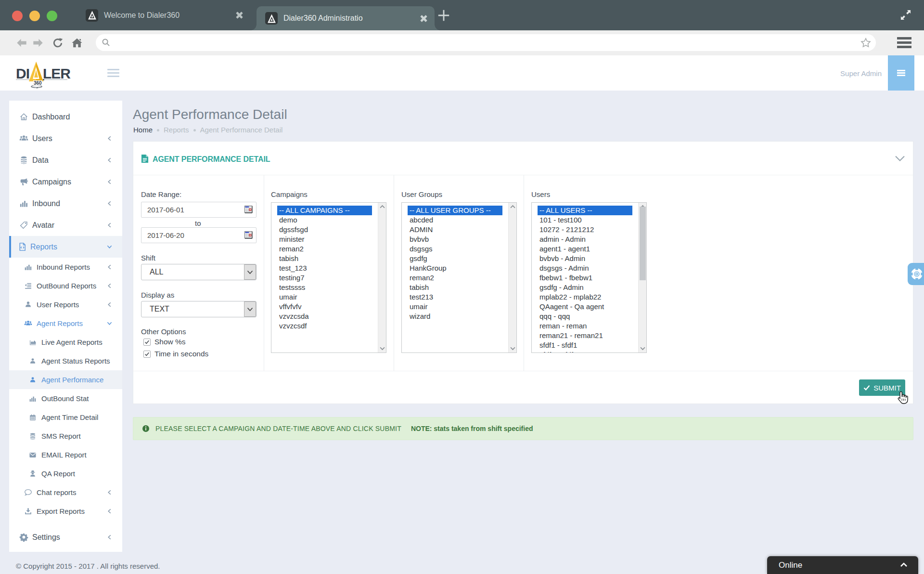 The height and width of the screenshot is (574, 924). I want to click on url-bar, so click(486, 42).